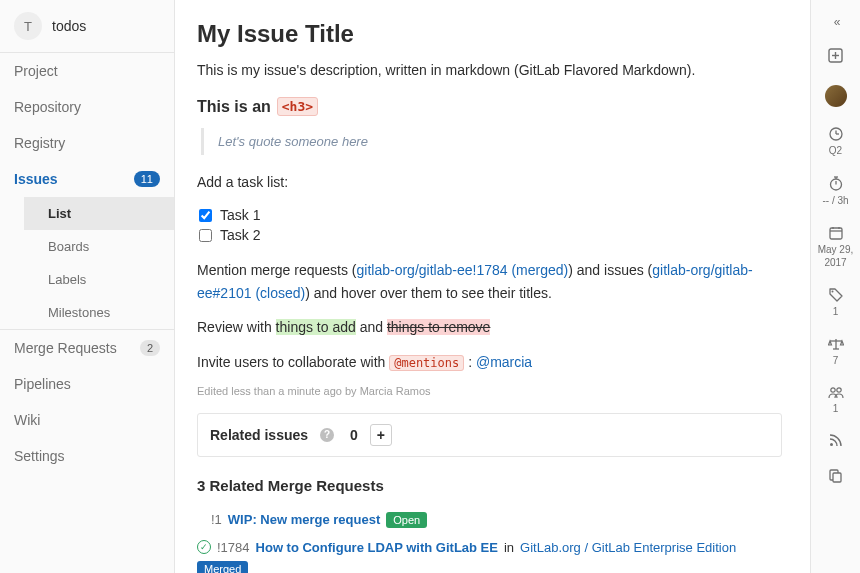 This screenshot has height=573, width=860. What do you see at coordinates (42, 384) in the screenshot?
I see `nav-label: Pipelines` at bounding box center [42, 384].